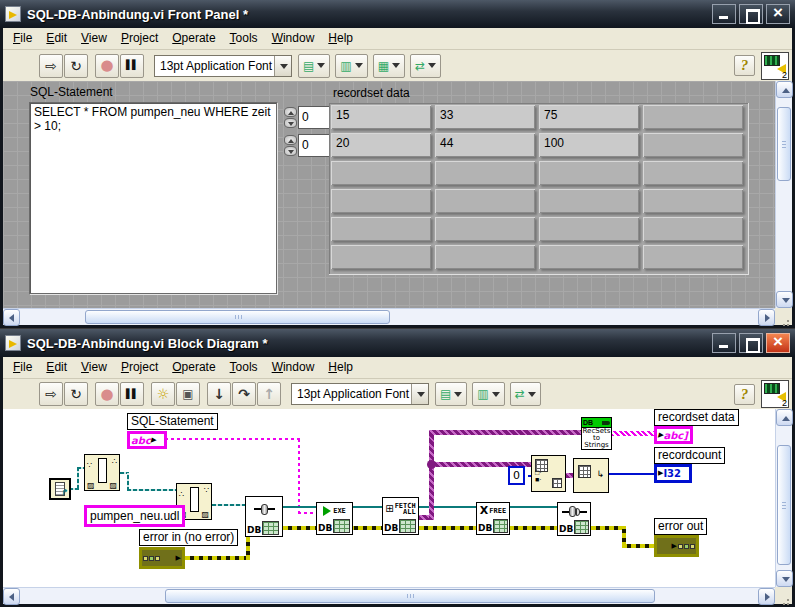 Image resolution: width=795 pixels, height=607 pixels. I want to click on increment-icon, so click(290, 112).